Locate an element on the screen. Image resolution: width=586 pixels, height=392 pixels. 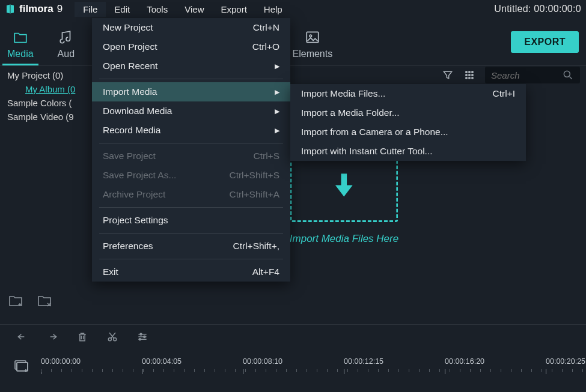
menu-edit: Edit is located at coordinates (122, 10).